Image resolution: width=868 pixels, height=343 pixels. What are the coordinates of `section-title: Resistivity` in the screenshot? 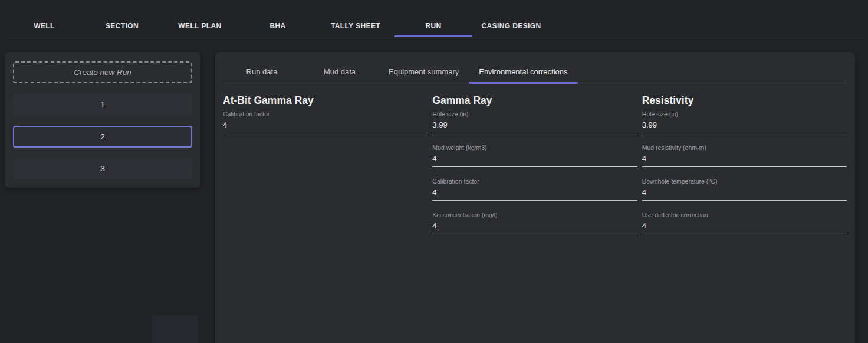 It's located at (744, 100).